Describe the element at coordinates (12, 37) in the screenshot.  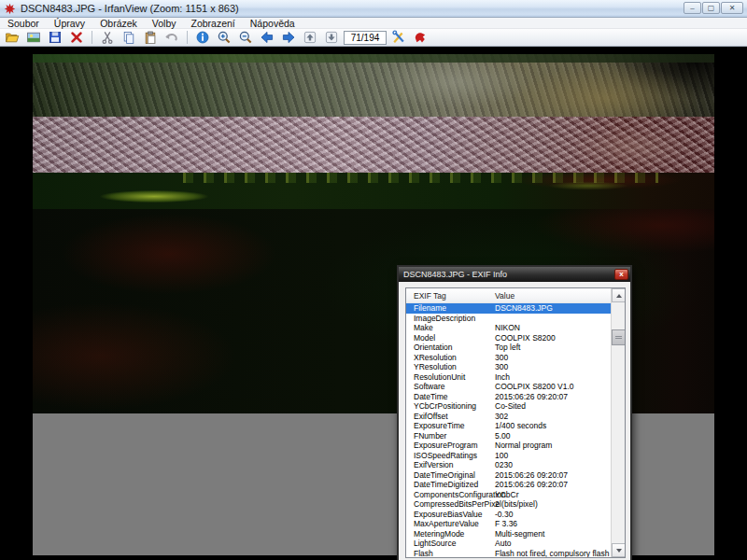
I see `open-folder-icon` at that location.